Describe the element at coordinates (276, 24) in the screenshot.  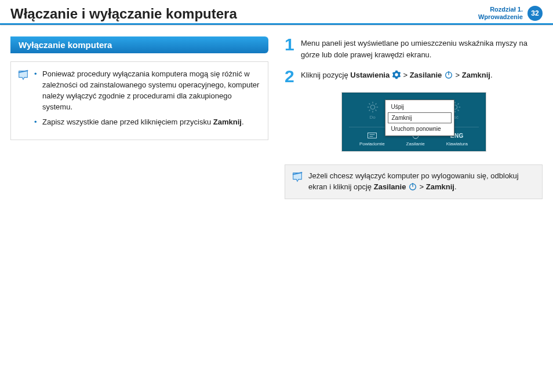
I see `header-divider` at that location.